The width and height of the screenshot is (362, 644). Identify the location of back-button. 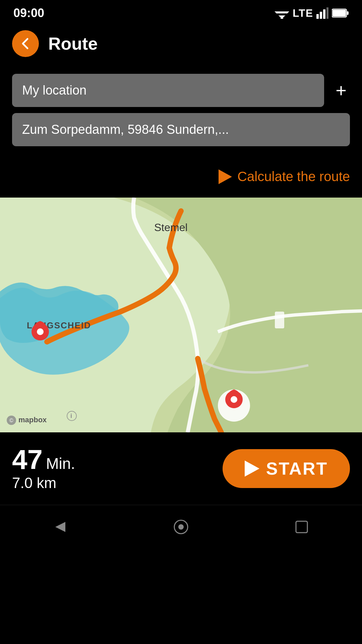
(25, 44).